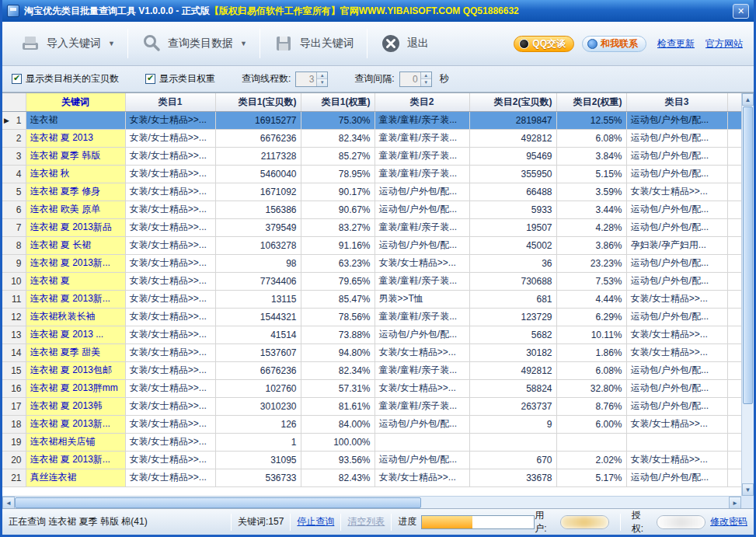  Describe the element at coordinates (194, 44) in the screenshot. I see `query-category-button: 查询类目数据 ▼` at that location.